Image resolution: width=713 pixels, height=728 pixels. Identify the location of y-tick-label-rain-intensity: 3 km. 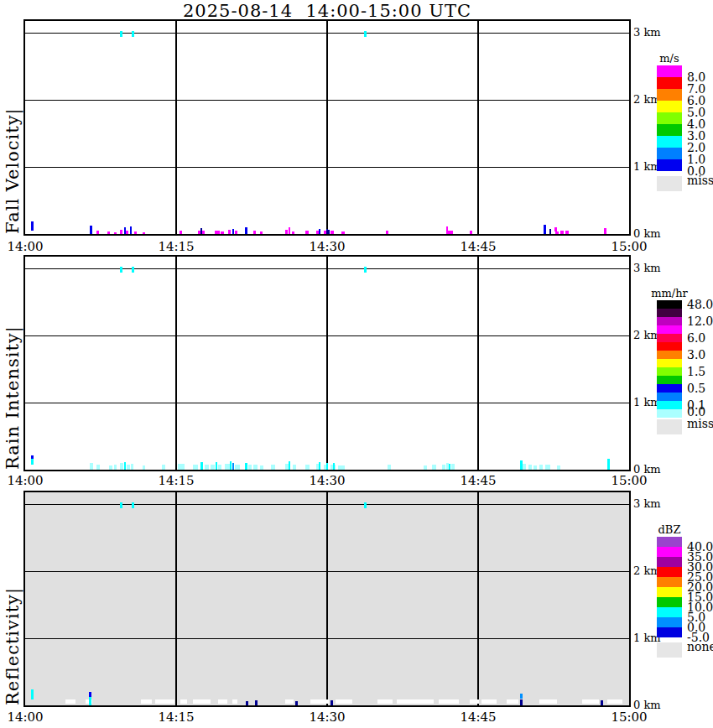
(648, 268).